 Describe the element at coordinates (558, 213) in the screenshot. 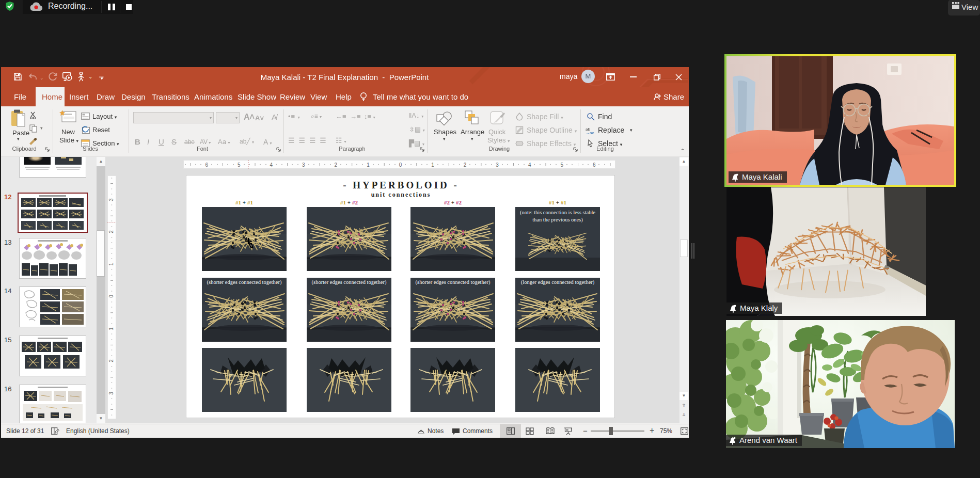

I see `svg-text:(note: this connection is less: (note: this connection is less stable` at that location.